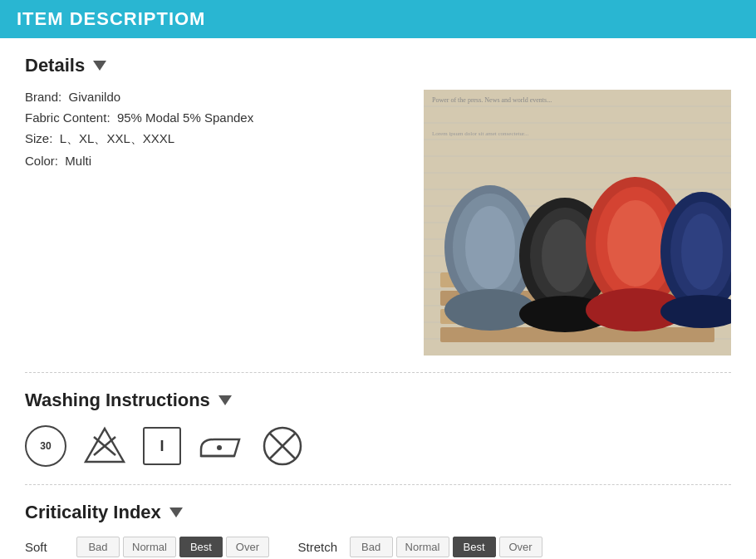 The width and height of the screenshot is (756, 559). I want to click on svg-text:Lorem ipsum dolor sit amet con: Lorem ipsum dolor sit amet consectetur..…, so click(480, 134).